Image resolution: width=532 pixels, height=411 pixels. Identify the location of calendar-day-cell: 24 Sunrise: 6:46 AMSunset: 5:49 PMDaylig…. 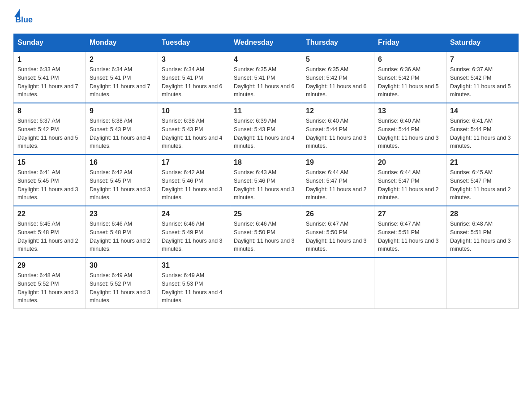
(194, 232).